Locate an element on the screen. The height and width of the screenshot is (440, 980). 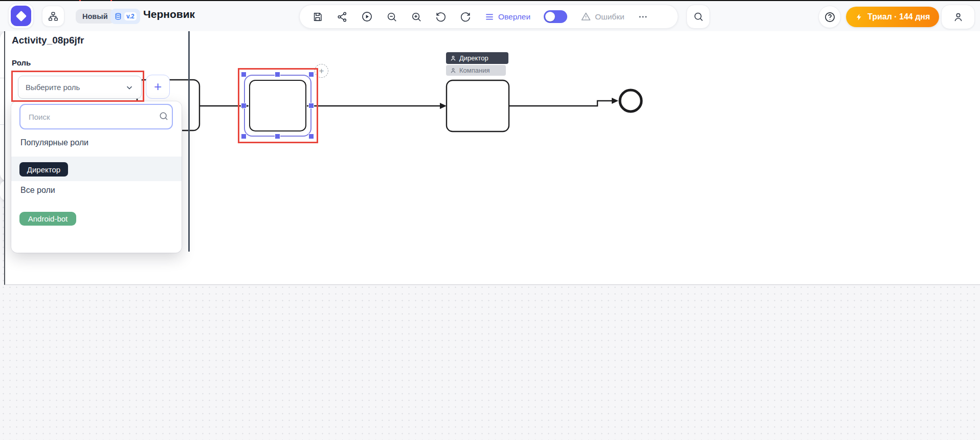
lightning-icon is located at coordinates (859, 17).